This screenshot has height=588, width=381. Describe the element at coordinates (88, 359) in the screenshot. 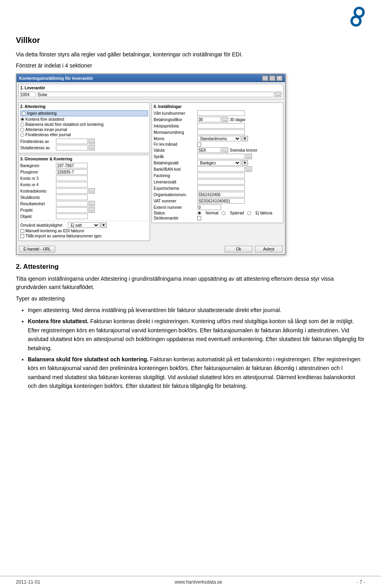

I see `bullet-balansera-label: Balansera skuld före slutattest och kont…` at that location.